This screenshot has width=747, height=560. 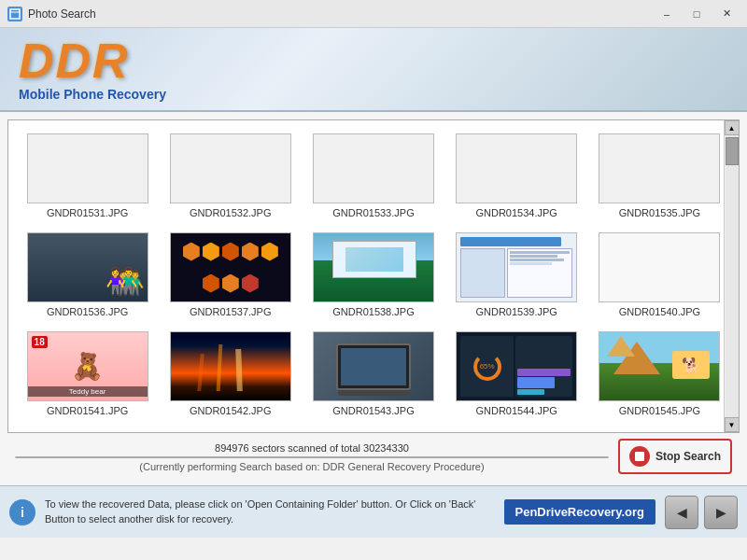 What do you see at coordinates (230, 213) in the screenshot?
I see `photo-filename: GNDR01532.JPG` at bounding box center [230, 213].